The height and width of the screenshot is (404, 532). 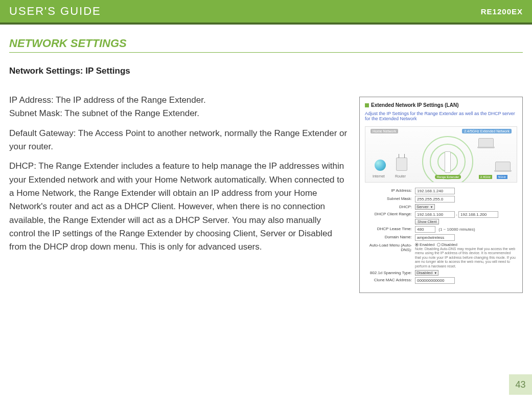 What do you see at coordinates (390, 207) in the screenshot?
I see `dhcp-label: DHCP:` at bounding box center [390, 207].